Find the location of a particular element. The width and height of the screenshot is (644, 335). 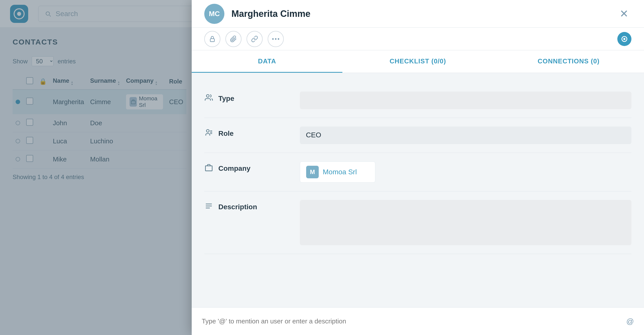

mention-input is located at coordinates (412, 321).